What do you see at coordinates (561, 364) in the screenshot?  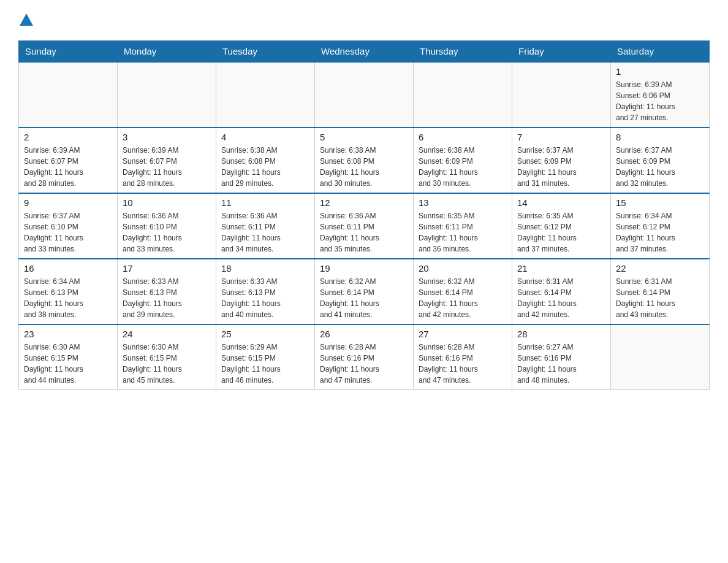 I see `day-info: Sunrise: 6:27 AMSunset: 6:16 PMDaylight:…` at bounding box center [561, 364].